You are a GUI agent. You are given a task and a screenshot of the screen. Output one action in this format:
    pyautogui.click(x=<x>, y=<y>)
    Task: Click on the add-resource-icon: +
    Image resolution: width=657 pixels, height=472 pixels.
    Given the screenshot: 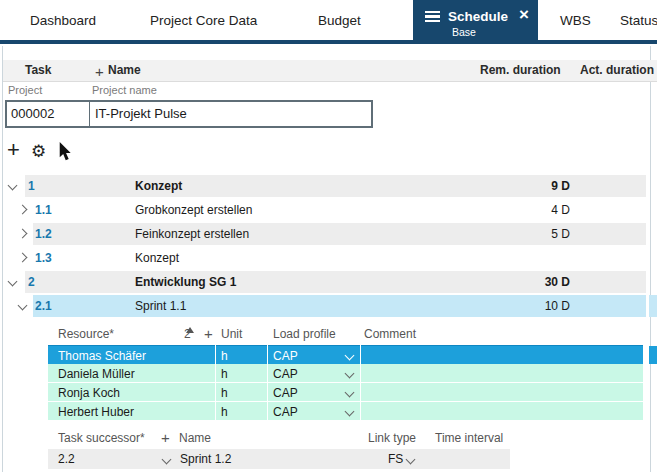 What is the action you would take?
    pyautogui.click(x=208, y=334)
    